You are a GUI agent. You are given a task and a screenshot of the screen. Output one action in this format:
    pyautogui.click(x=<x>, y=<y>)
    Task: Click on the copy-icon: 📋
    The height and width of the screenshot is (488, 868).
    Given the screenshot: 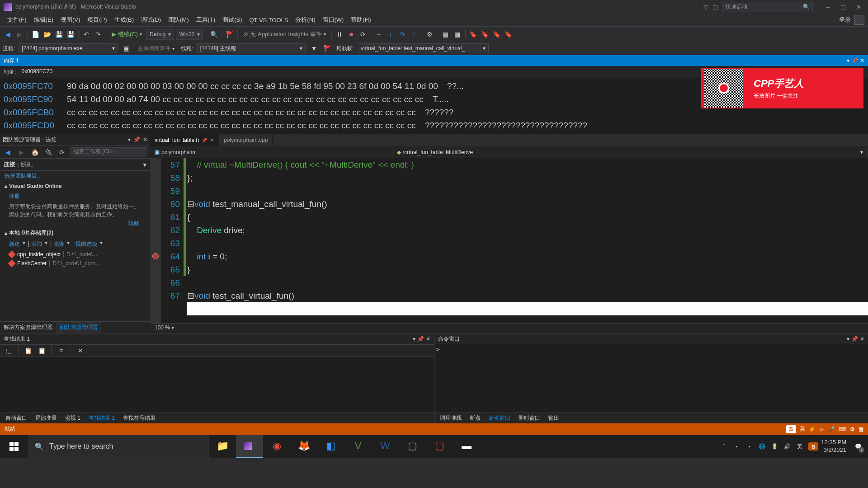 What is the action you would take?
    pyautogui.click(x=28, y=351)
    